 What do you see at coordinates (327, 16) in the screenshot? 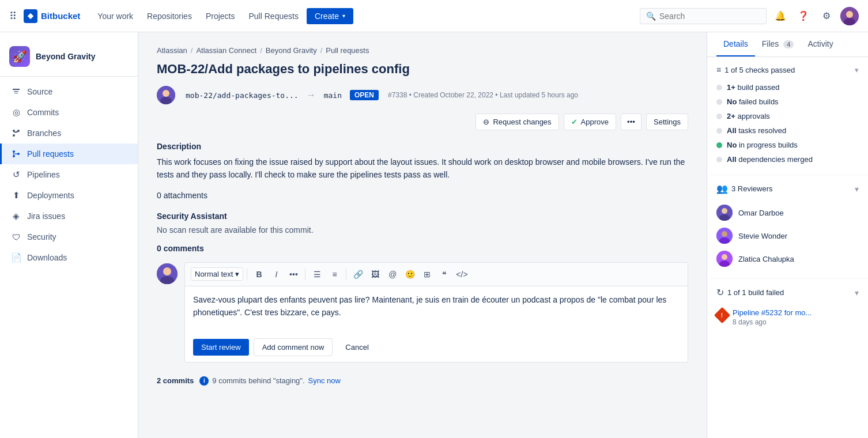
I see `create-label: Create` at bounding box center [327, 16].